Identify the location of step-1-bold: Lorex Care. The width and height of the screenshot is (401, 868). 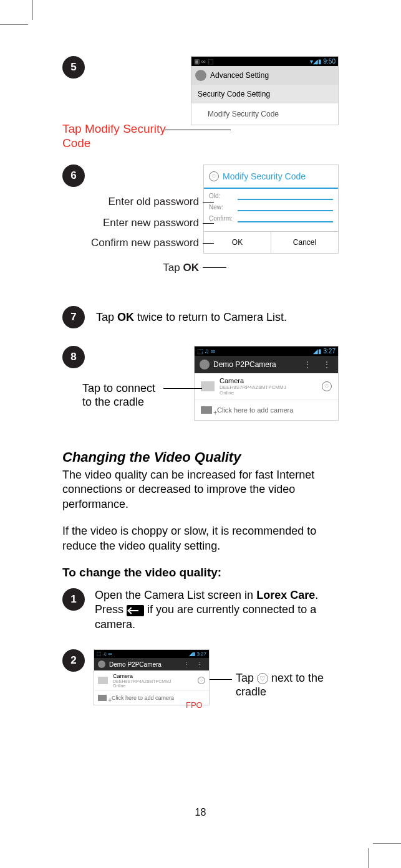
(286, 595).